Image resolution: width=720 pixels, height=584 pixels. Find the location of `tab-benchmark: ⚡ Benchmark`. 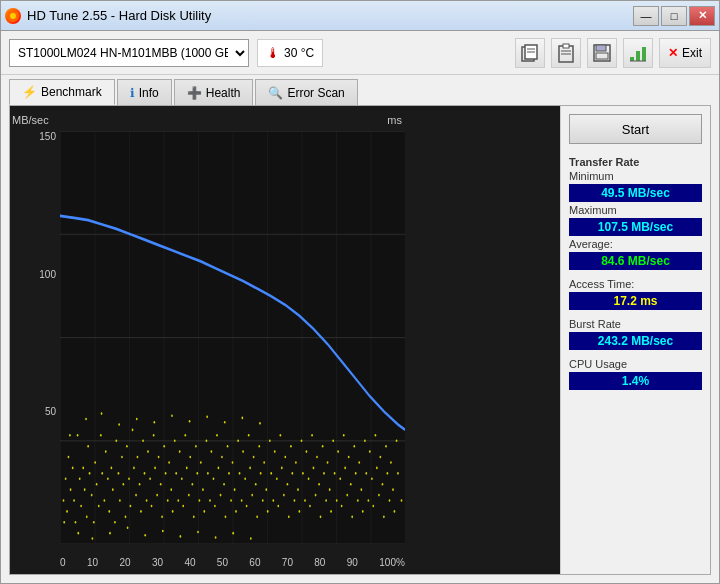

tab-benchmark: ⚡ Benchmark is located at coordinates (62, 92).